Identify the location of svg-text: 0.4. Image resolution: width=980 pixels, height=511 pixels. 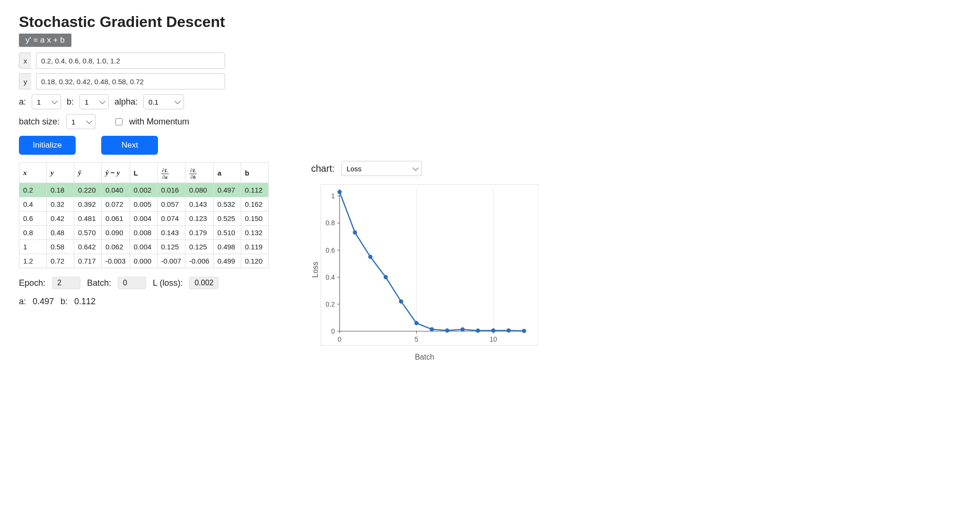
(330, 277).